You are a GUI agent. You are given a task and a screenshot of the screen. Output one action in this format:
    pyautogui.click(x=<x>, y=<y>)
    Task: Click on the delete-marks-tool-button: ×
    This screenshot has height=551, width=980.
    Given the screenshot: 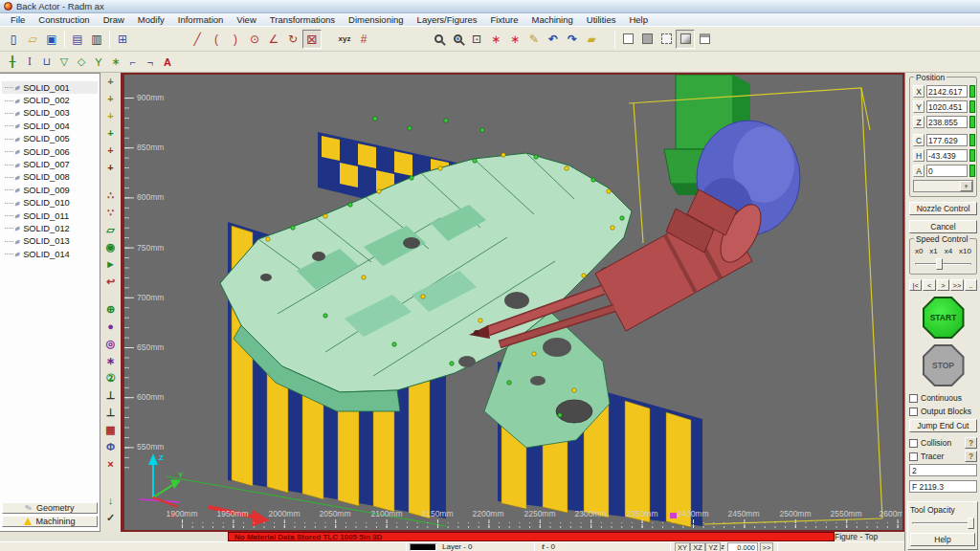 What is the action you would take?
    pyautogui.click(x=111, y=464)
    